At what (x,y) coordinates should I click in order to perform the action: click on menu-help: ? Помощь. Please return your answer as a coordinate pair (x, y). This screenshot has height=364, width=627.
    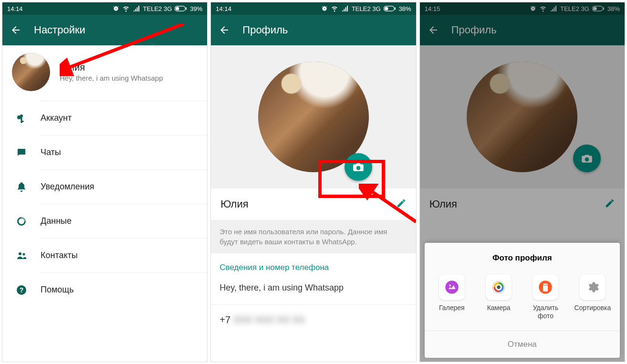
    Looking at the image, I should click on (124, 290).